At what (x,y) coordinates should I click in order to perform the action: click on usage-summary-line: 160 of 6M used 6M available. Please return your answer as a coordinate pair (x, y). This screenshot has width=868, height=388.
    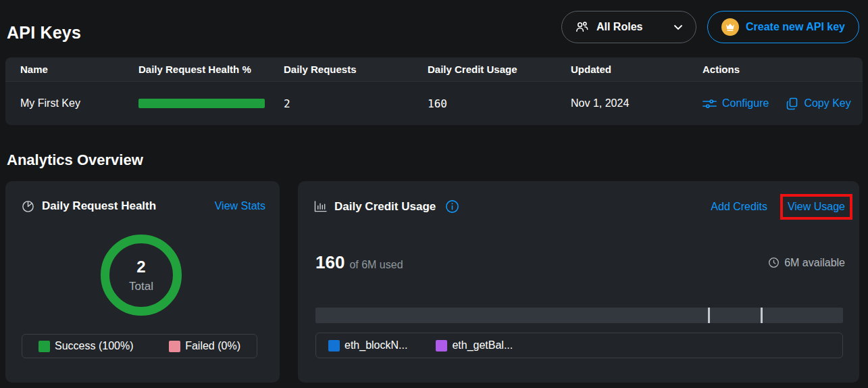
    Looking at the image, I should click on (580, 262).